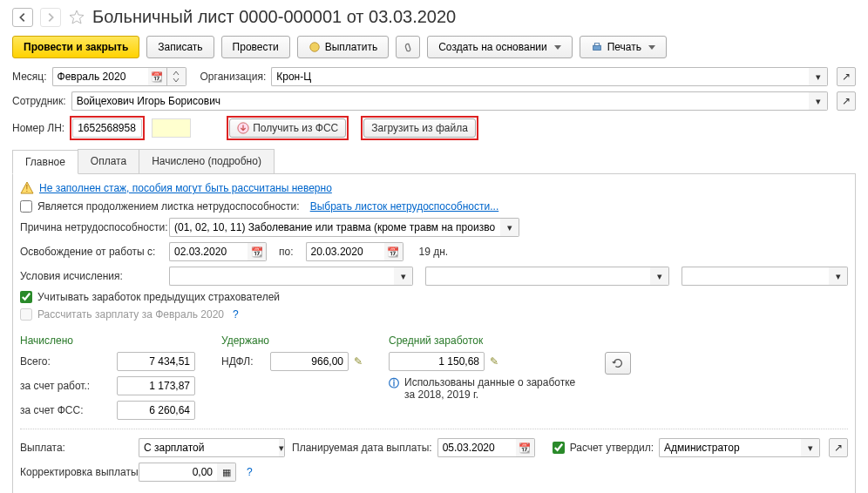 The height and width of the screenshot is (493, 868). Describe the element at coordinates (335, 227) in the screenshot. I see `reason-input` at that location.